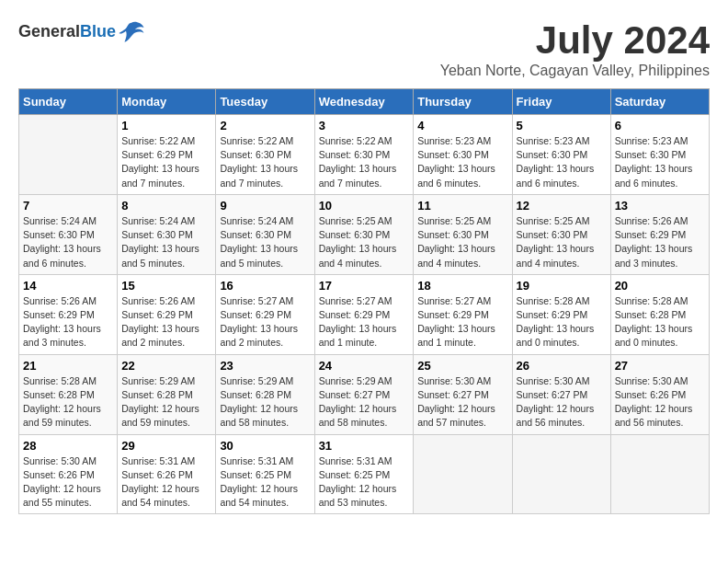 The width and height of the screenshot is (728, 563). I want to click on week-row-0: 1Sunrise: 5:22 AM Sunset: 6:29 PM Daylig…, so click(364, 155).